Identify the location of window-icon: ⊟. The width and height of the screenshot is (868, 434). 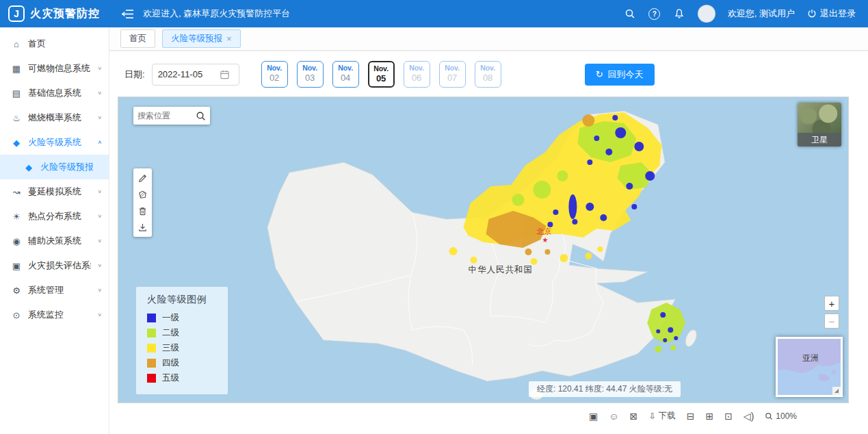
(691, 416).